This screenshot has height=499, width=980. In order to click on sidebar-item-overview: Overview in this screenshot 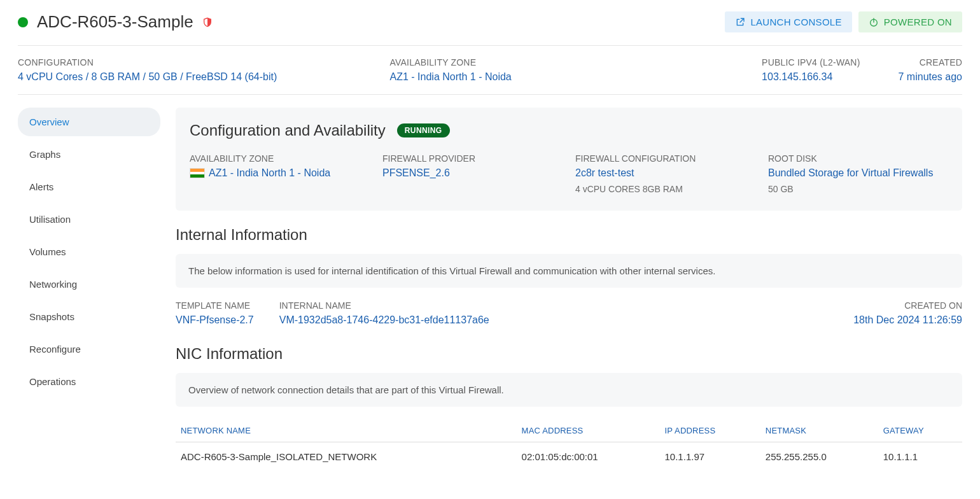, I will do `click(89, 122)`.